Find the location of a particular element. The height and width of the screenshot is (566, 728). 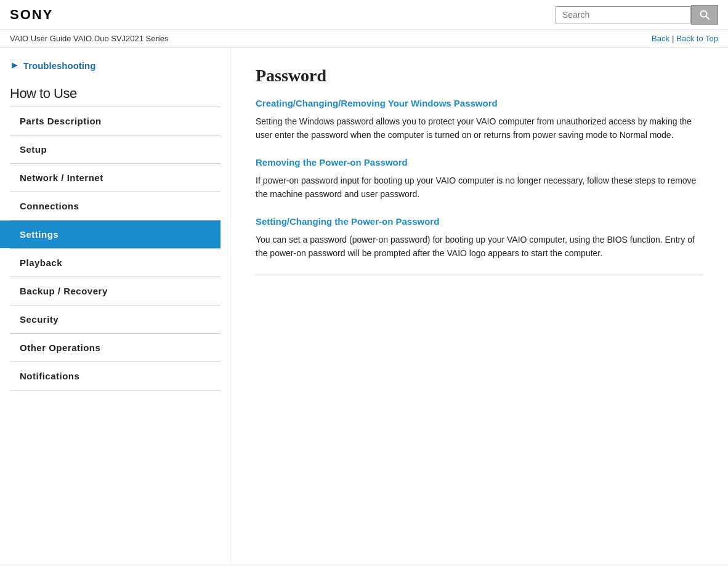

section-body-removing-power-on: If power-on password input for booting u… is located at coordinates (479, 187).